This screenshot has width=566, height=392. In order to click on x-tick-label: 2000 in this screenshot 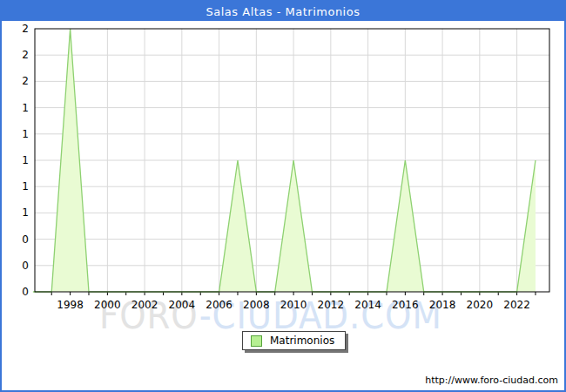, I will do `click(108, 305)`.